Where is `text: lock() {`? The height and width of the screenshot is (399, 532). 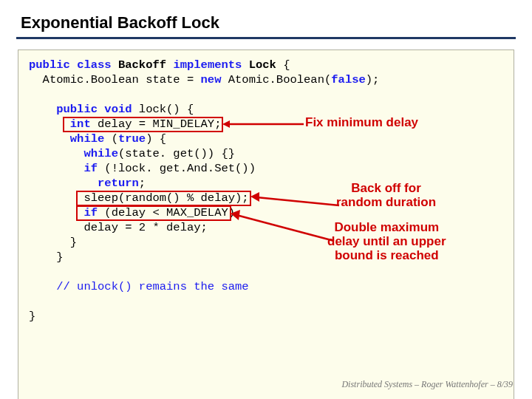 text: lock() { is located at coordinates (163, 109).